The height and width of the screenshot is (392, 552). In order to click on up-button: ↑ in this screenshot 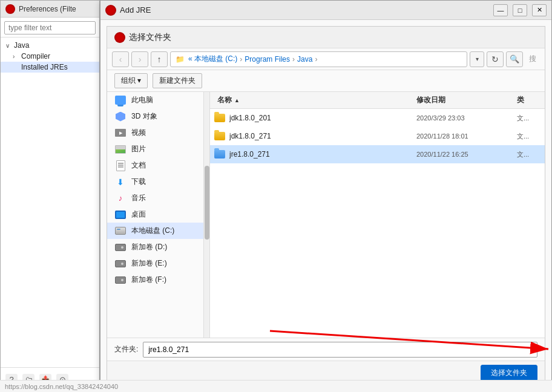, I will do `click(159, 59)`.